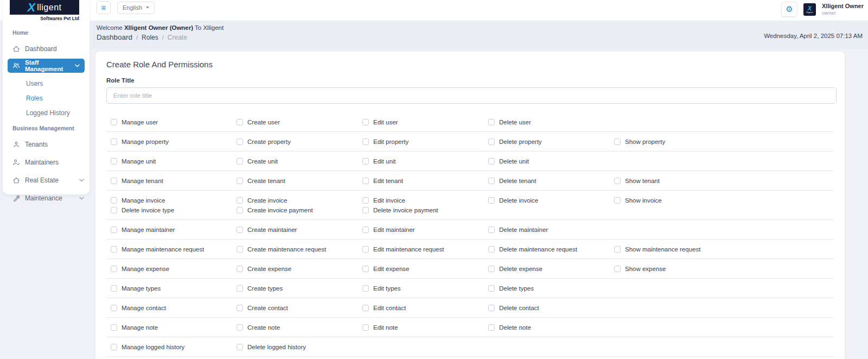 The image size is (868, 359). Describe the element at coordinates (299, 249) in the screenshot. I see `permission-item-create-maintenance-request: Create maintenance request` at that location.